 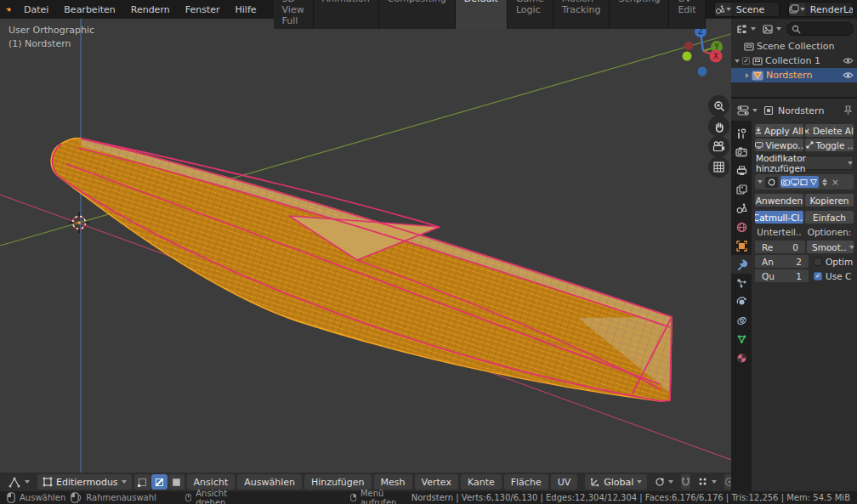 I want to click on outliner-search-input, so click(x=820, y=29).